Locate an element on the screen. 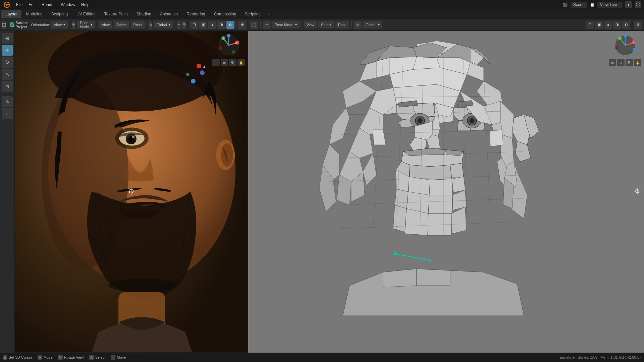 This screenshot has height=362, width=644. rotate-tool: ↻ is located at coordinates (7, 62).